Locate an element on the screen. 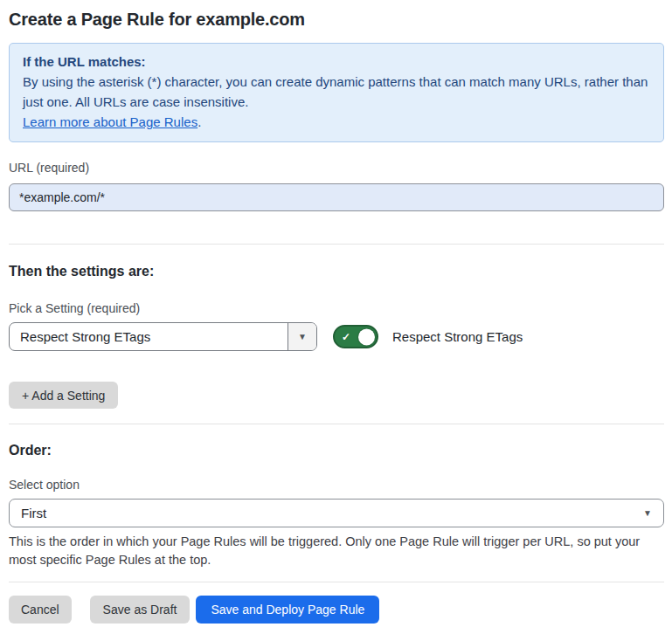  order-select-value: First is located at coordinates (33, 513).